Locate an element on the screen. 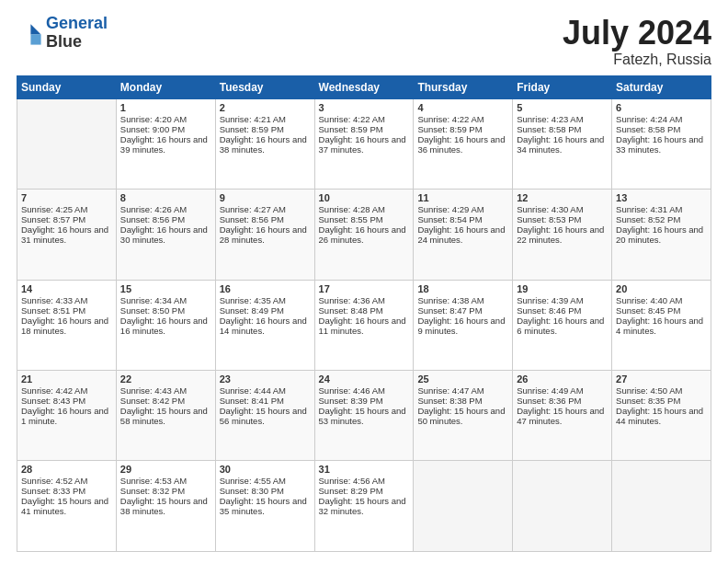 This screenshot has height=563, width=728. calendar-cell: 9Sunrise: 4:27 AMSunset: 8:56 PMDaylight… is located at coordinates (265, 235).